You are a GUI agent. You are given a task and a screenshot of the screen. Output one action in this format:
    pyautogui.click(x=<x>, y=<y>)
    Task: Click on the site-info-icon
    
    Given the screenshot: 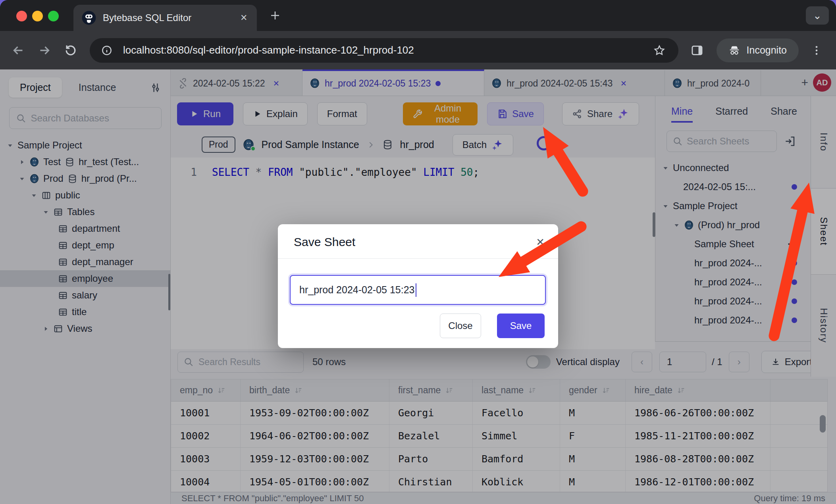 What is the action you would take?
    pyautogui.click(x=108, y=50)
    